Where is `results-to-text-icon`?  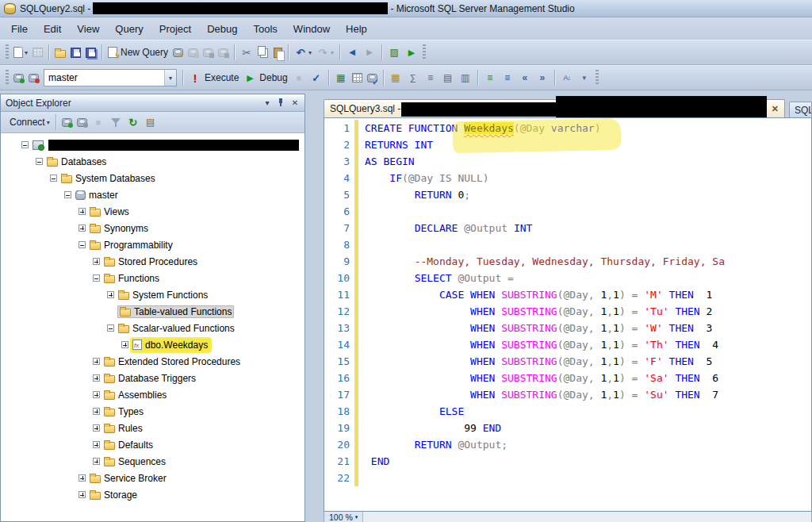
results-to-text-icon is located at coordinates (431, 78).